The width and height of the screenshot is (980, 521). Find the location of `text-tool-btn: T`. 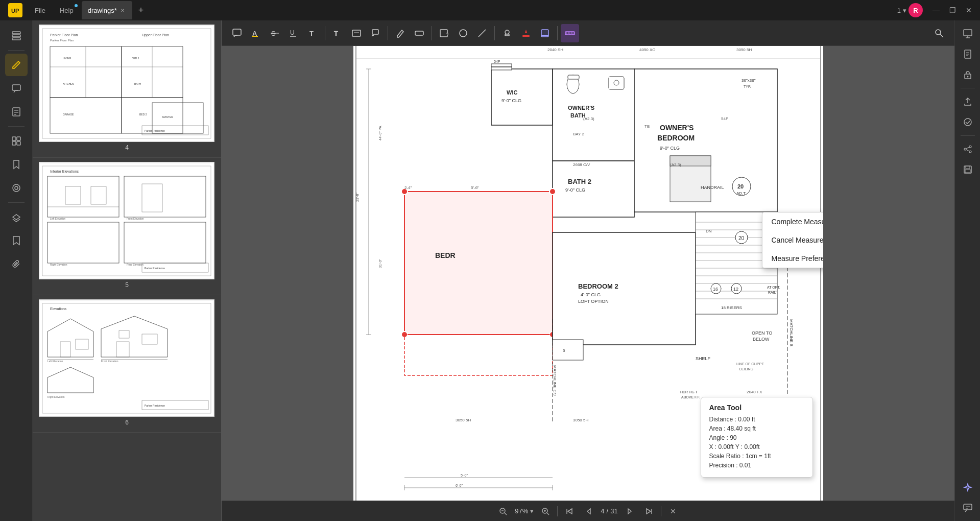

text-tool-btn: T is located at coordinates (313, 33).